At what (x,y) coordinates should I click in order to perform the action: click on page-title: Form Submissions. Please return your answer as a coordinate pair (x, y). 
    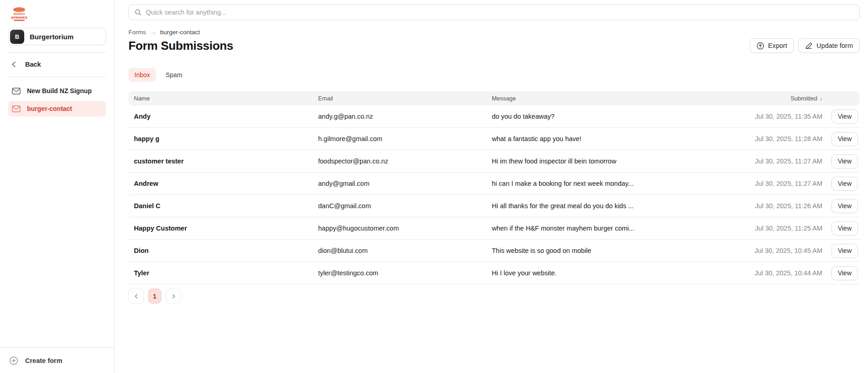
    Looking at the image, I should click on (181, 46).